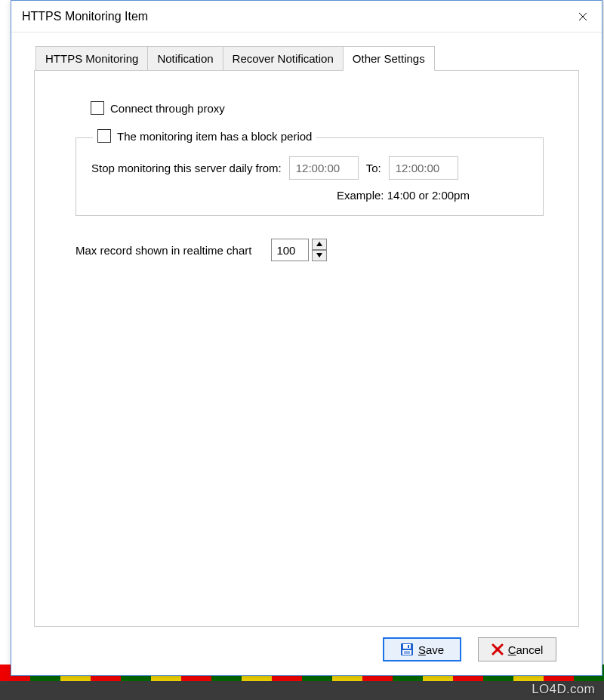  Describe the element at coordinates (407, 649) in the screenshot. I see `save-icon` at that location.